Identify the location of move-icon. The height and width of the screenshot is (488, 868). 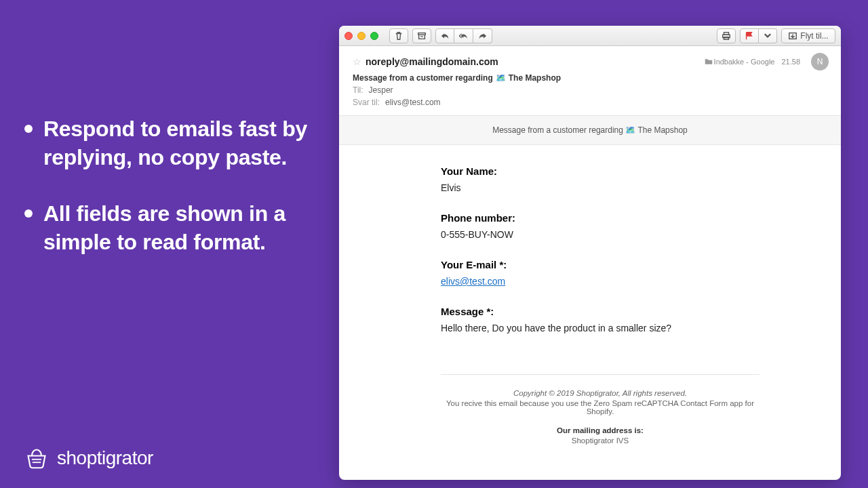
(793, 36).